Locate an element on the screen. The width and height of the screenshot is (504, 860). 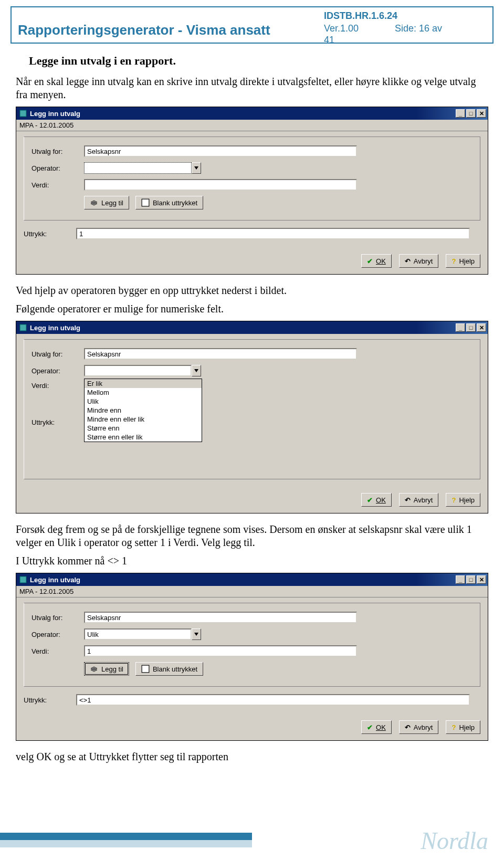
dropdown-option: Er lik is located at coordinates (143, 383).